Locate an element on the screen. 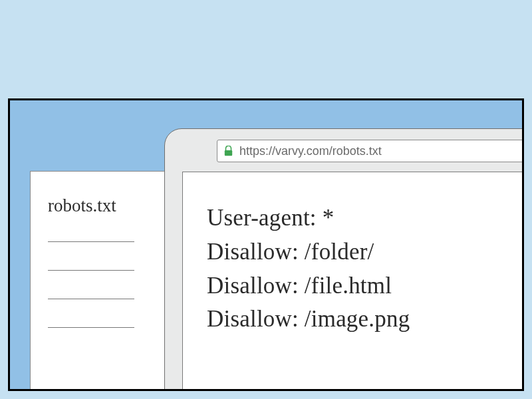 Image resolution: width=532 pixels, height=399 pixels. document-title: robots.txt is located at coordinates (103, 206).